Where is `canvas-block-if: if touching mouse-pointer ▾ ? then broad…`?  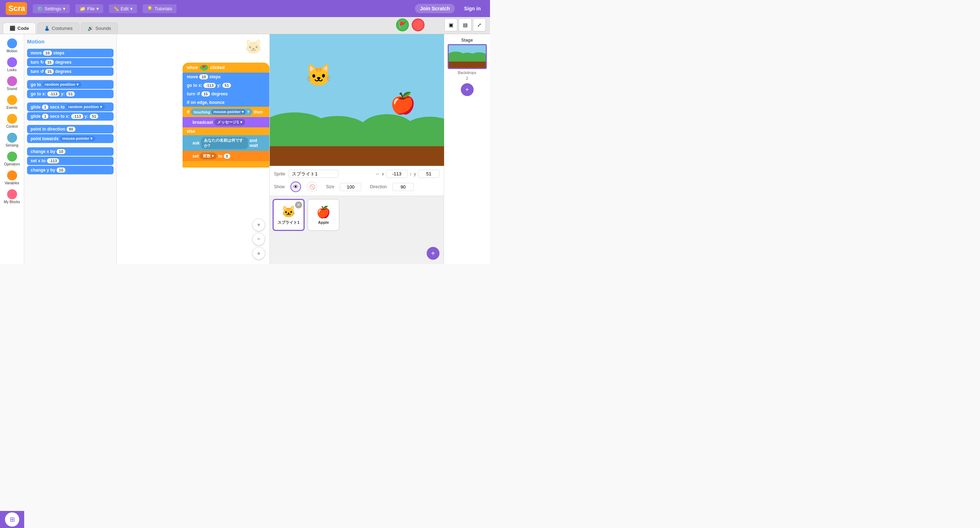
canvas-block-if: if touching mouse-pointer ▾ ? then broad… is located at coordinates (226, 137).